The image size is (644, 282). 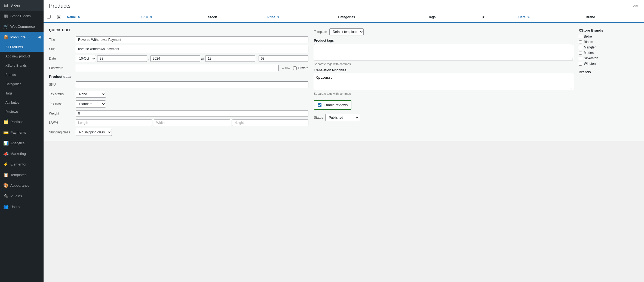 I want to click on private-checkbox, so click(x=295, y=68).